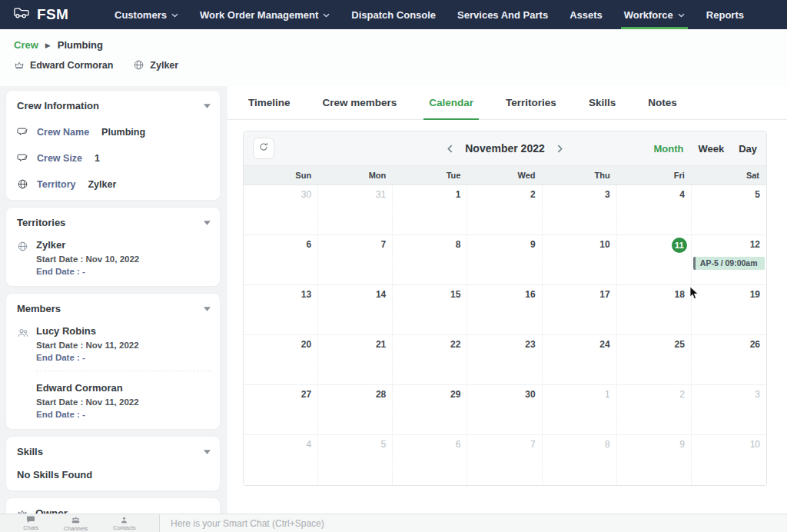 Image resolution: width=787 pixels, height=532 pixels. Describe the element at coordinates (125, 524) in the screenshot. I see `dock-item-contacts: Contacts` at that location.